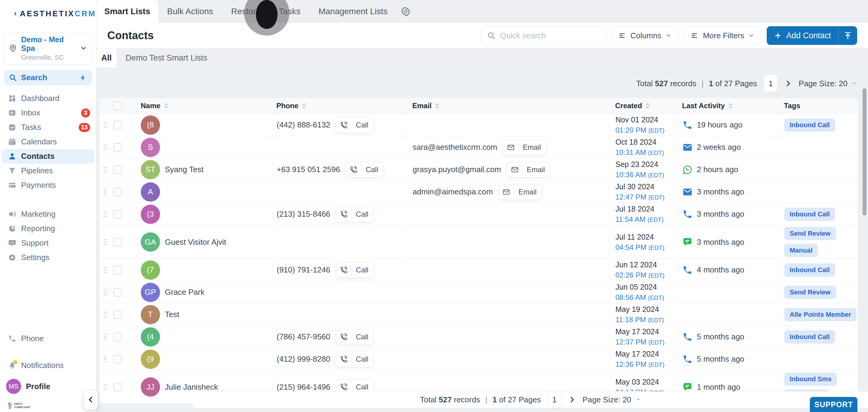 Image resolution: width=868 pixels, height=412 pixels. Describe the element at coordinates (201, 337) in the screenshot. I see `name-cell: (4` at that location.